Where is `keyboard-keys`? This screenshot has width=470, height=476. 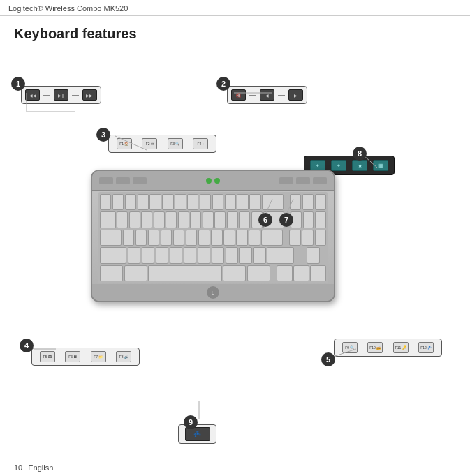 keyboard-keys is located at coordinates (213, 237).